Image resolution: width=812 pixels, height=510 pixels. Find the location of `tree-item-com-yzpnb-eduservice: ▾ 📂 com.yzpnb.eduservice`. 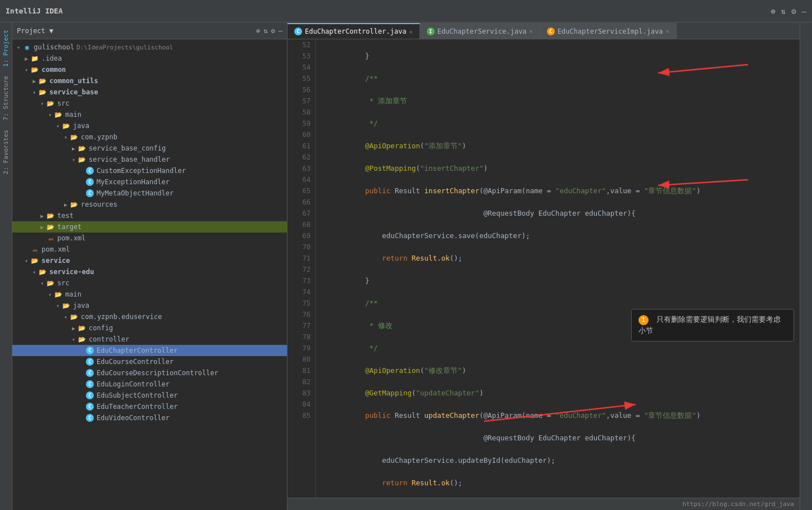

tree-item-com-yzpnb-eduservice: ▾ 📂 com.yzpnb.eduservice is located at coordinates (149, 317).